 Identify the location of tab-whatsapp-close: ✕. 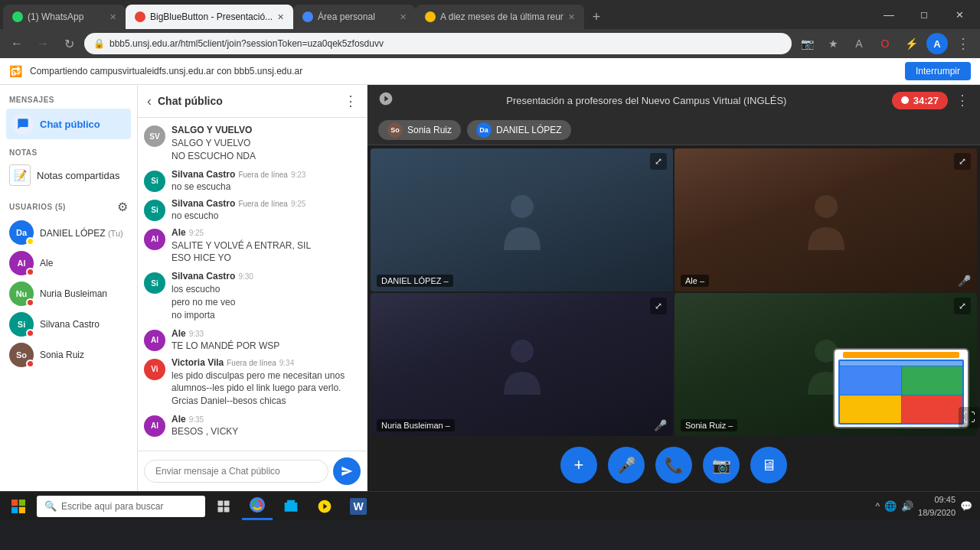
(113, 17).